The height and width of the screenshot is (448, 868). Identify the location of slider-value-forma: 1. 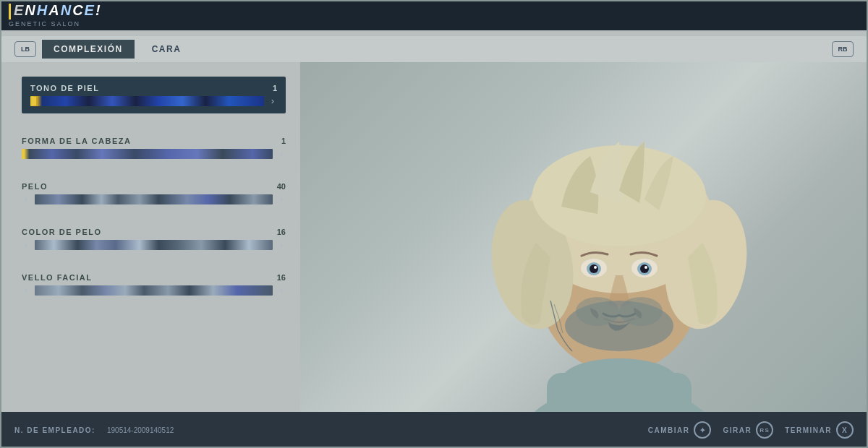
(284, 141).